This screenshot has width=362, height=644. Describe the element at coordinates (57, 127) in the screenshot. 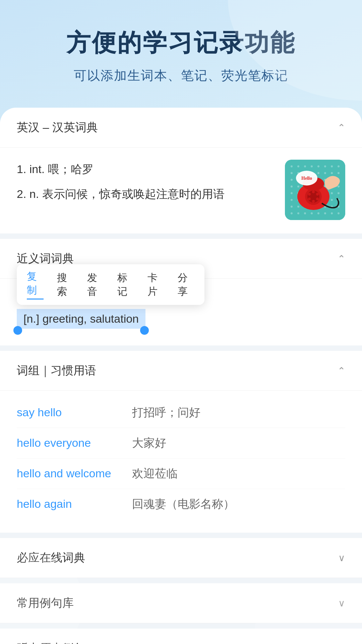

I see `english-chinese-title: 英汉 – 汉英词典` at that location.